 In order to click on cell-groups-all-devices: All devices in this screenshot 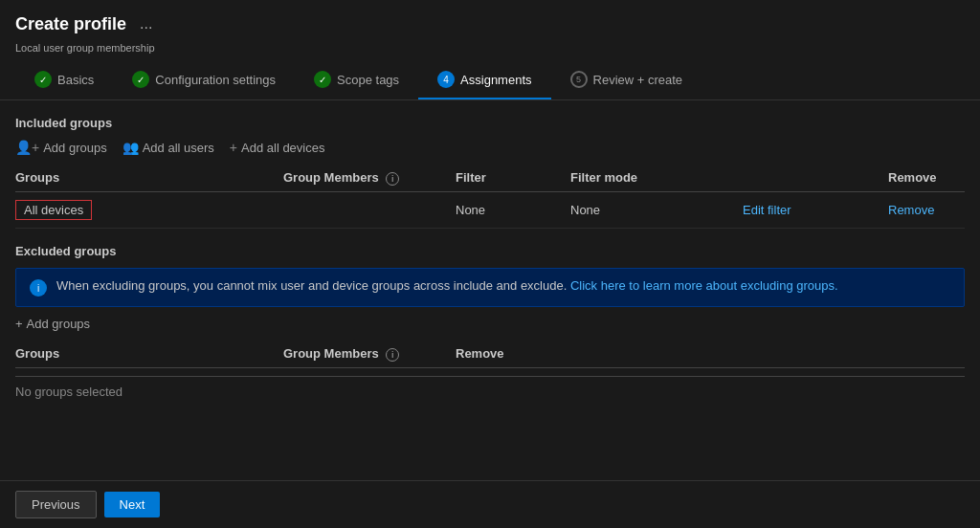, I will do `click(149, 210)`.